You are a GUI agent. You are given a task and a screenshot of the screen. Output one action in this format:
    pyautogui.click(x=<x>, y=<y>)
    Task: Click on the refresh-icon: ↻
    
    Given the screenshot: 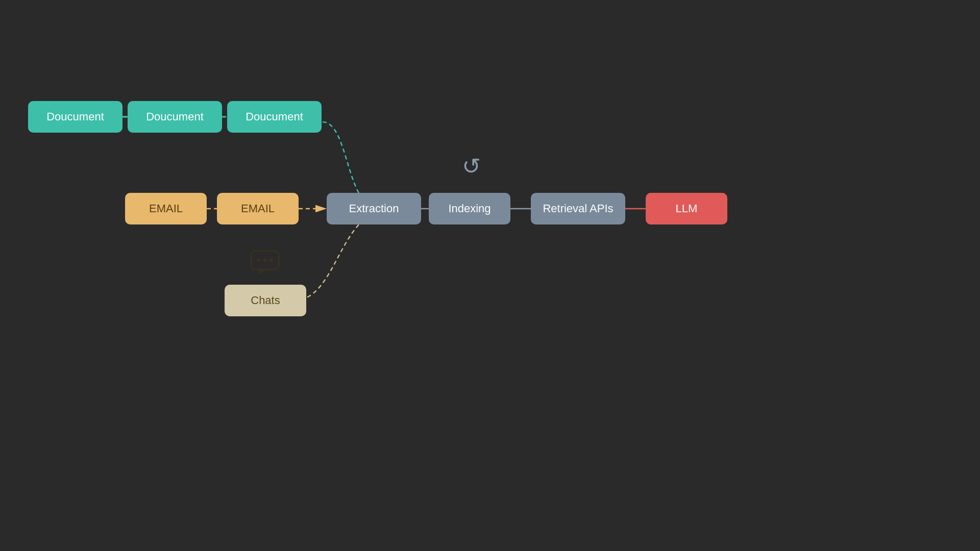 What is the action you would take?
    pyautogui.click(x=472, y=166)
    